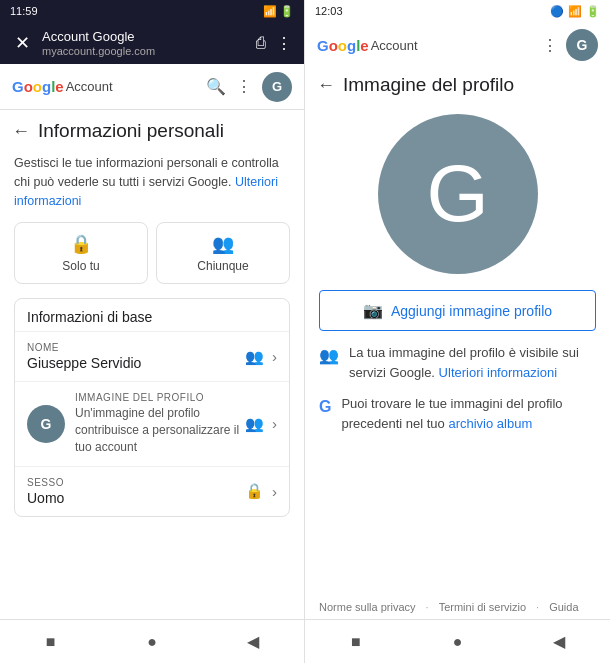 The height and width of the screenshot is (663, 610). What do you see at coordinates (216, 86) in the screenshot?
I see `search-icon: 🔍` at bounding box center [216, 86].